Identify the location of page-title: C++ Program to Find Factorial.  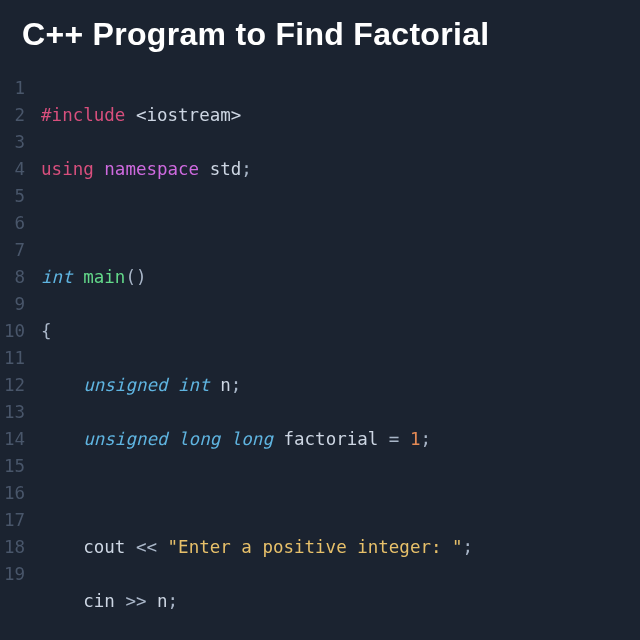
(320, 38).